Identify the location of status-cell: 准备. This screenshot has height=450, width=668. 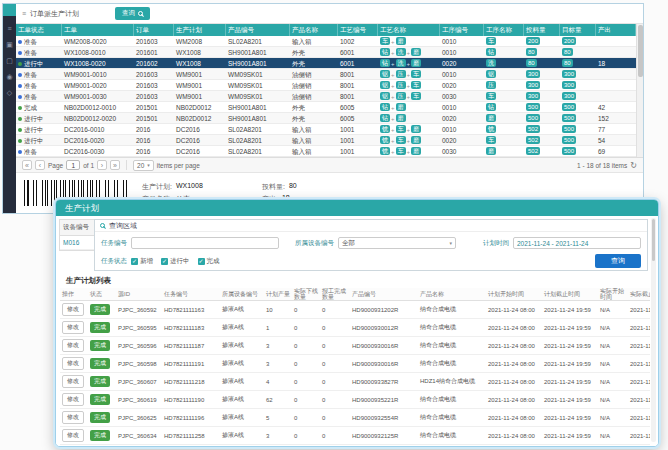
(39, 41).